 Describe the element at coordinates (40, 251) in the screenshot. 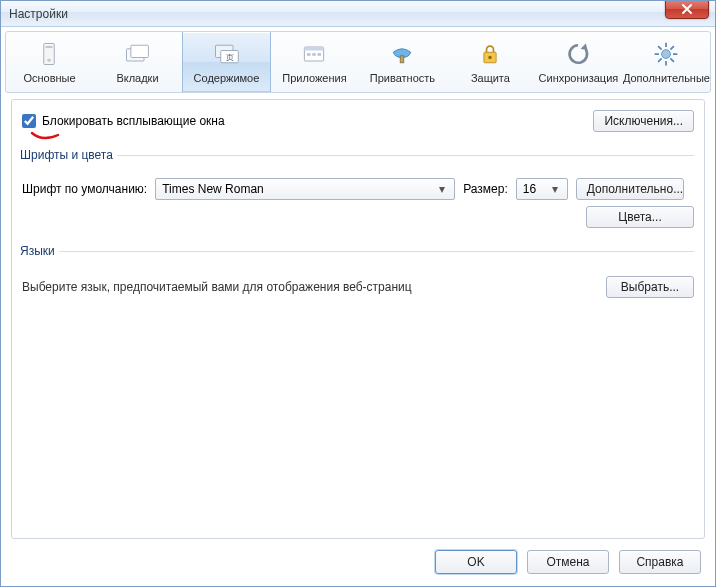

I see `languages-title: Языки` at that location.